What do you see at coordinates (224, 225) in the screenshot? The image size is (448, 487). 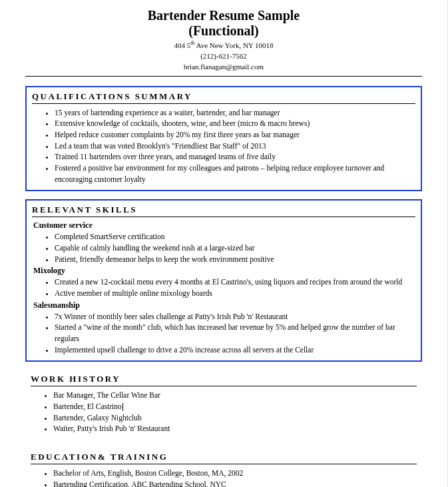 I see `skill-group-label: Customer service` at bounding box center [224, 225].